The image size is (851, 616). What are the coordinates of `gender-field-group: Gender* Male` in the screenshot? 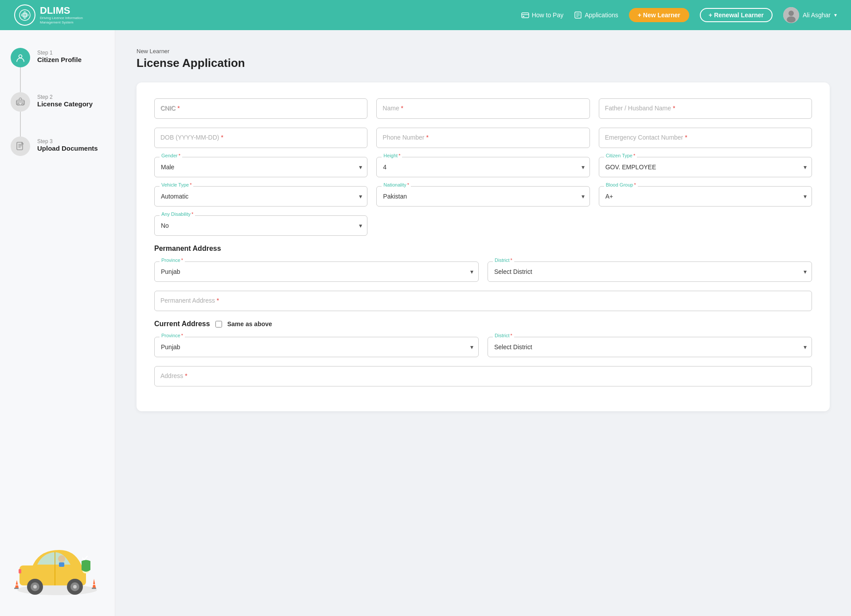 It's located at (261, 167).